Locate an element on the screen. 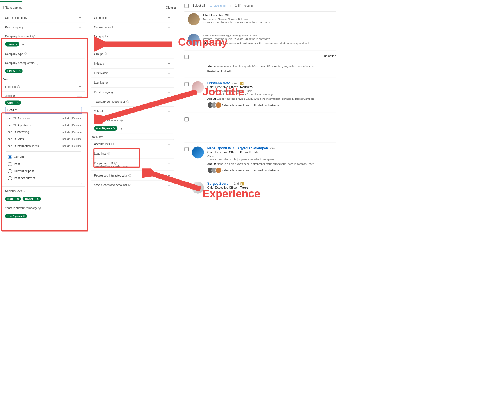 This screenshot has height=420, width=504. annotation-callout-experience: Experience is located at coordinates (231, 194).